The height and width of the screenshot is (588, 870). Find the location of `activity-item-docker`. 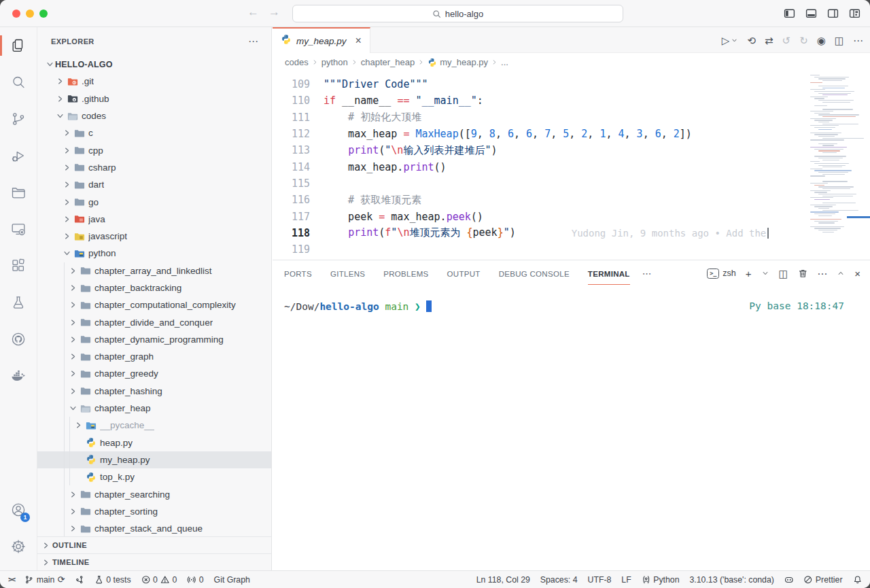

activity-item-docker is located at coordinates (18, 376).